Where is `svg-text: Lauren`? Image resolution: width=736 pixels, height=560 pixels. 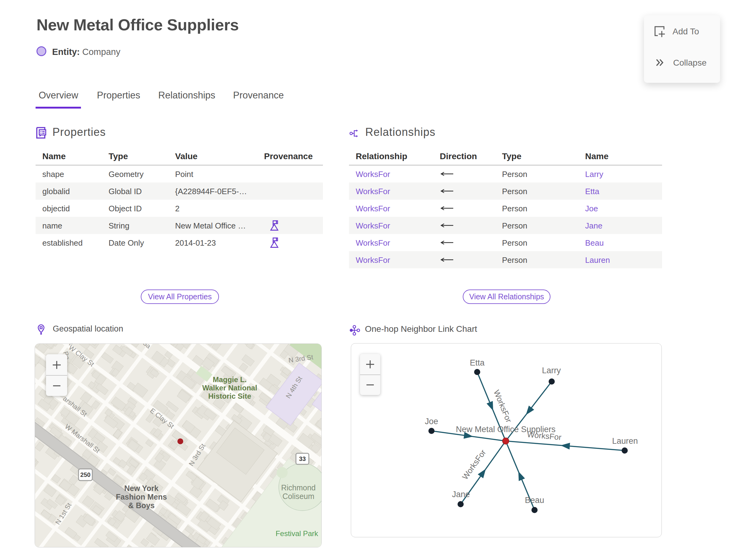
svg-text: Lauren is located at coordinates (625, 441).